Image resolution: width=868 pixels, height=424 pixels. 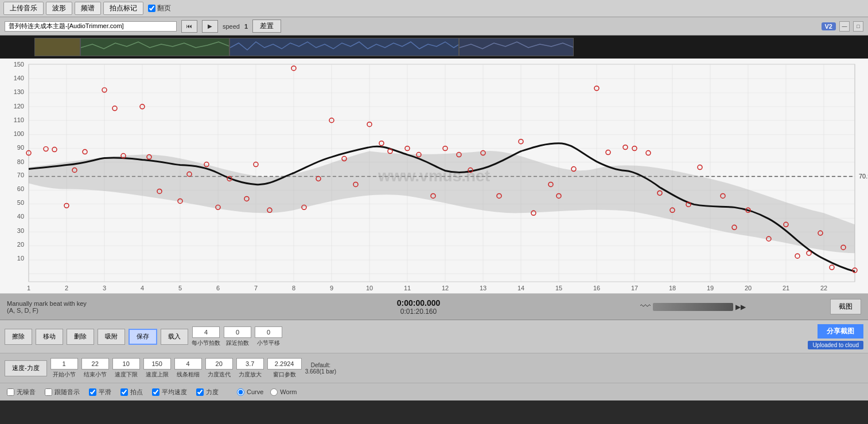 I want to click on attract-button: 吸附, so click(x=111, y=337).